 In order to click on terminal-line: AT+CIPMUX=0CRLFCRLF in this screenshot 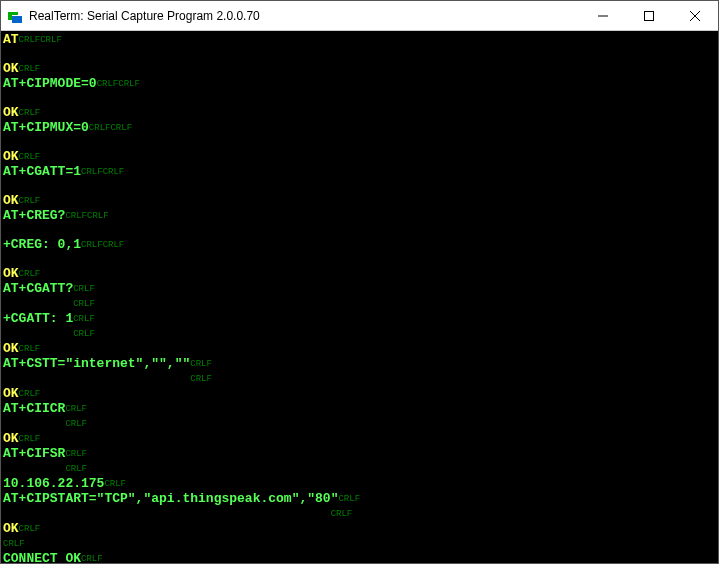, I will do `click(360, 128)`.